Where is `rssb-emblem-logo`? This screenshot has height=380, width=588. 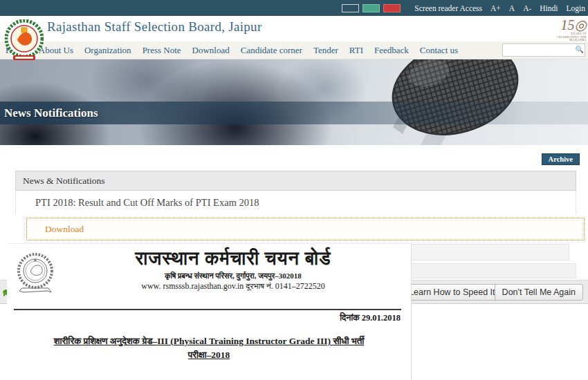
rssb-emblem-logo is located at coordinates (24, 41).